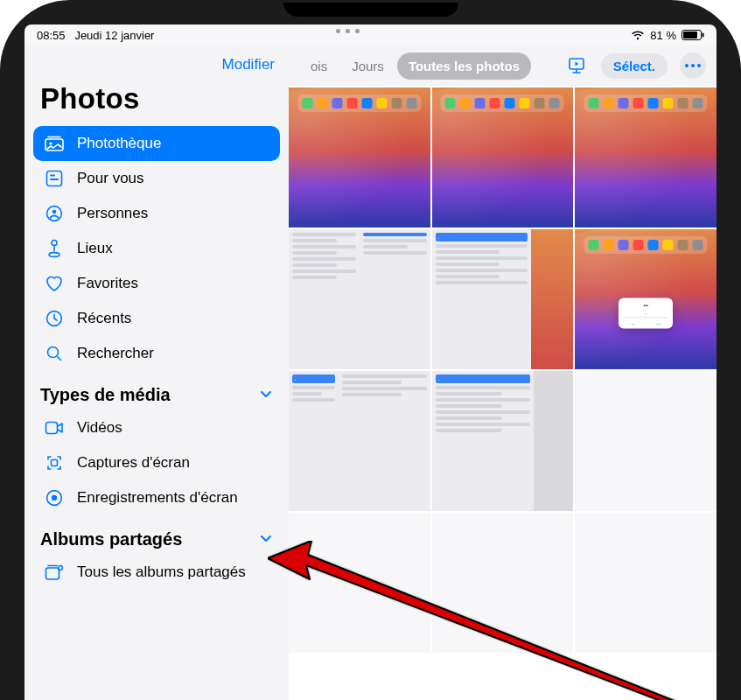  Describe the element at coordinates (577, 66) in the screenshot. I see `slideshow-button` at that location.